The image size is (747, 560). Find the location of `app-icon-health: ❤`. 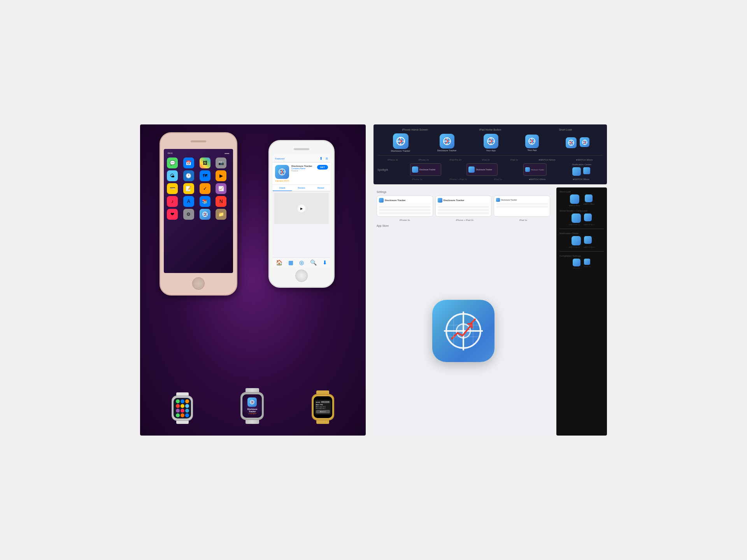

app-icon-health: ❤ is located at coordinates (172, 214).